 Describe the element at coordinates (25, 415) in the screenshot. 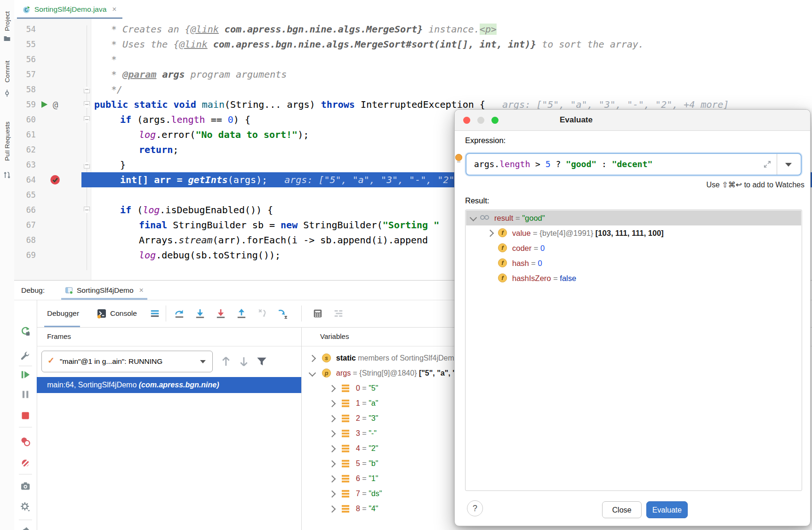

I see `debug-left-toolbar` at that location.